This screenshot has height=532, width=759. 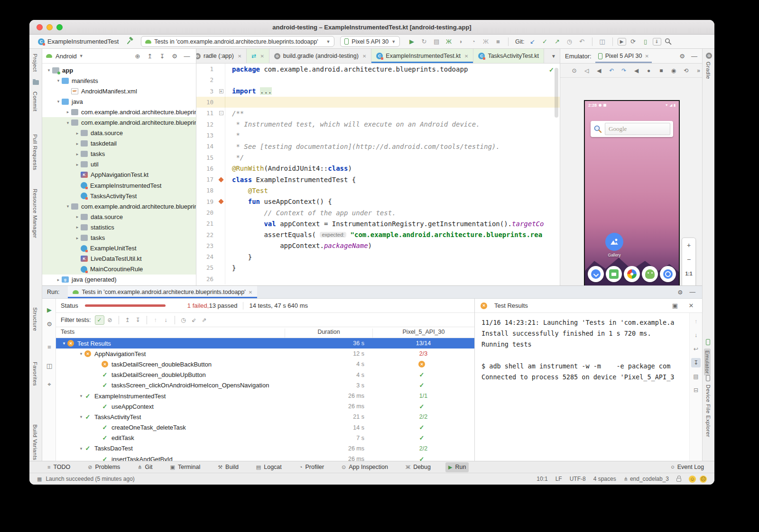 What do you see at coordinates (119, 269) in the screenshot?
I see `project-tree-item: MainCoroutineRule` at bounding box center [119, 269].